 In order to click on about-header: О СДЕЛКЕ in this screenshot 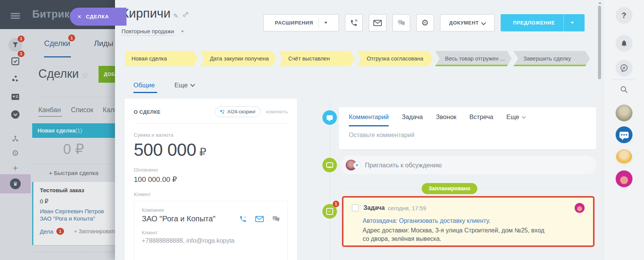, I will do `click(147, 112)`.